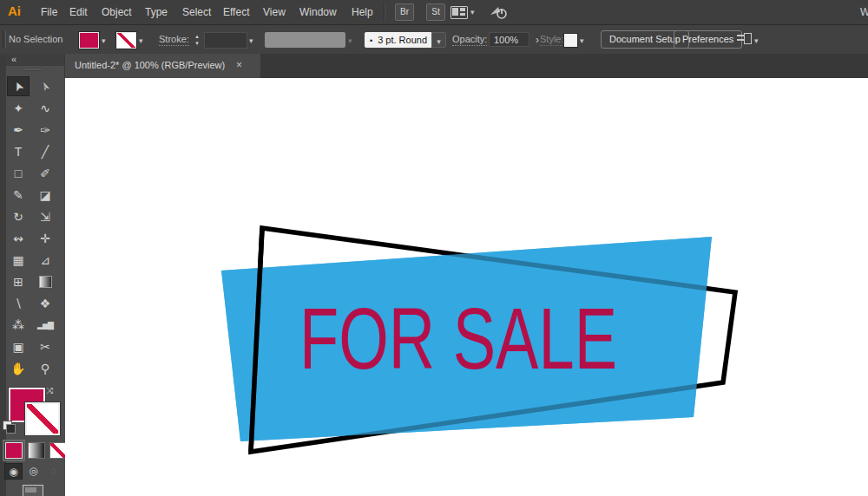 This screenshot has width=868, height=496. What do you see at coordinates (45, 238) in the screenshot?
I see `free-transform-tool-icon: ✛` at bounding box center [45, 238].